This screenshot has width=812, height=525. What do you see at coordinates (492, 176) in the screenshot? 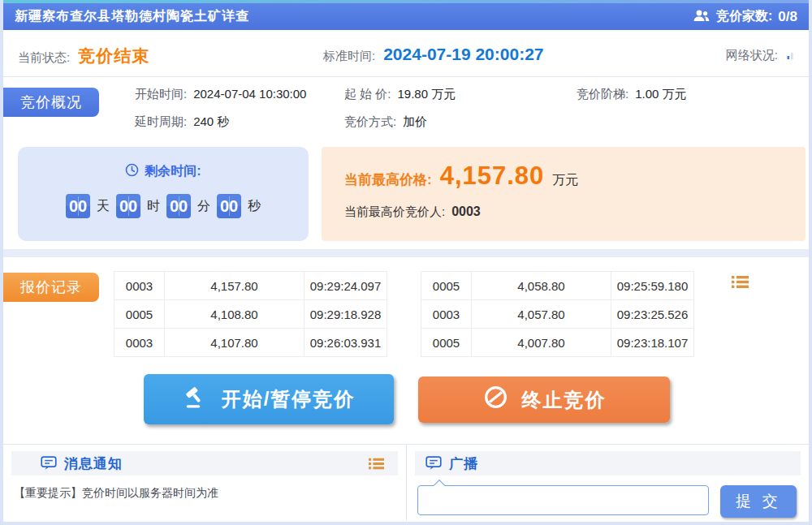
I see `highest-price-value: 4,157.80` at bounding box center [492, 176].